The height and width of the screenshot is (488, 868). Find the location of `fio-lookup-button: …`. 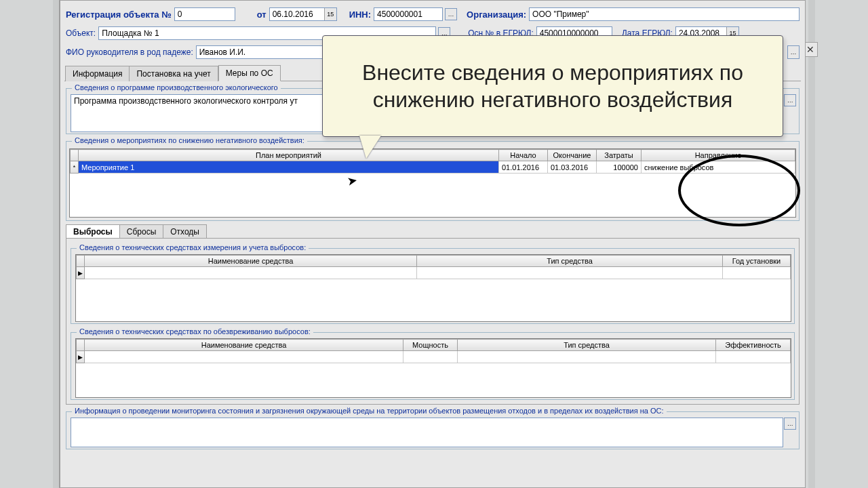

fio-lookup-button: … is located at coordinates (793, 52).